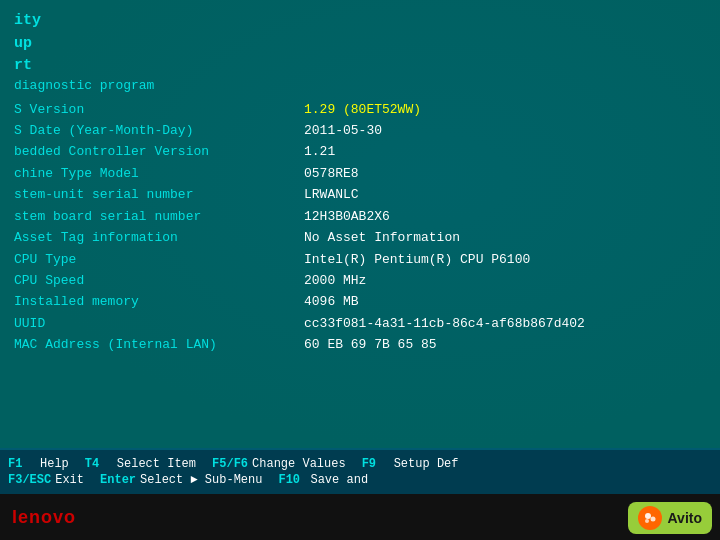 The image size is (720, 540). Describe the element at coordinates (38, 464) in the screenshot. I see `fkey-item: F1Help` at that location.